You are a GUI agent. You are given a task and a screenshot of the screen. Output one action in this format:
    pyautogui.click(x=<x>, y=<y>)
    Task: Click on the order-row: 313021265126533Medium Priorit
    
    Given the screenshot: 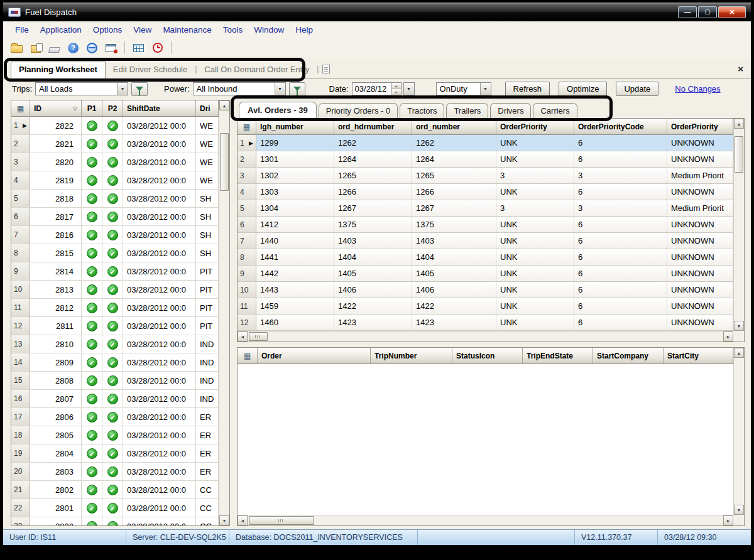 What is the action you would take?
    pyautogui.click(x=485, y=176)
    